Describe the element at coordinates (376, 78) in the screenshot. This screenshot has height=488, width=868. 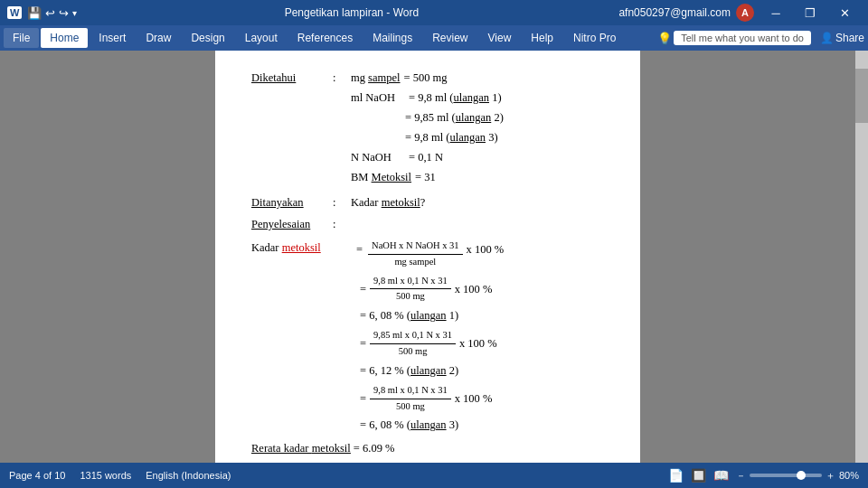
I see `mg-sampel-label: mg sampel` at that location.